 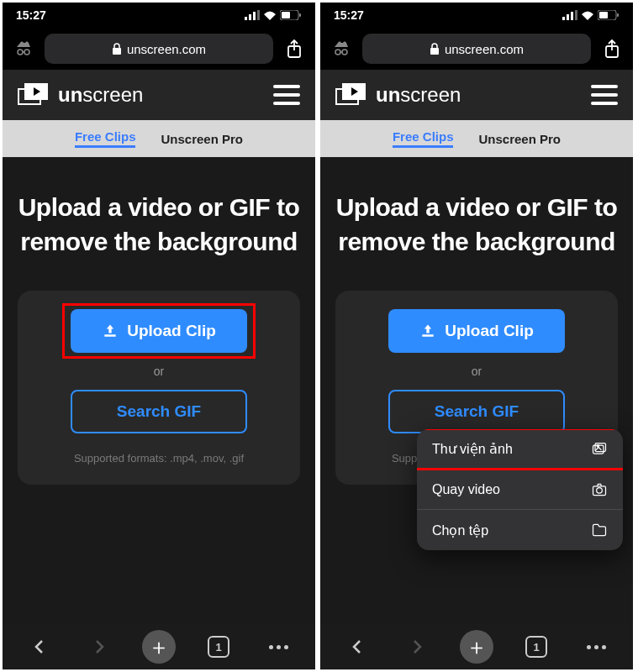 I want to click on upload-card: Upload Clip or Search GIF Supported form…, so click(x=159, y=388).